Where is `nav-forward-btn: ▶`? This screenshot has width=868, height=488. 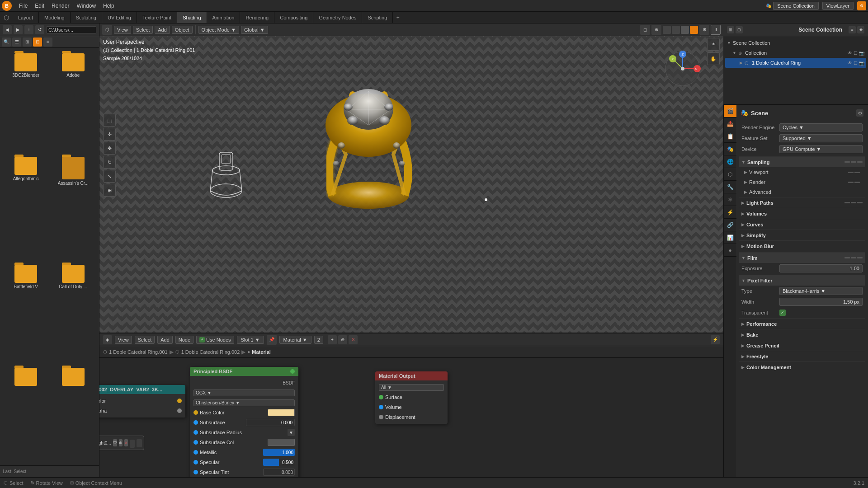
nav-forward-btn: ▶ is located at coordinates (18, 30).